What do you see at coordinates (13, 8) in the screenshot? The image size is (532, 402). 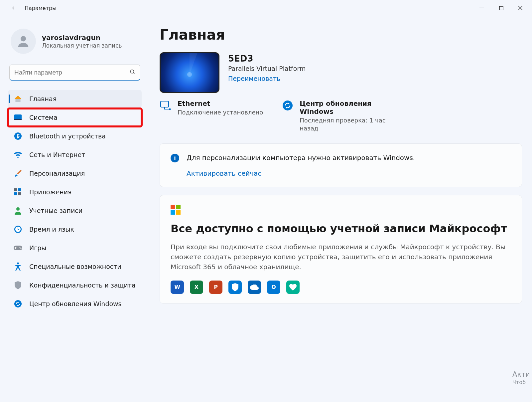 I see `back-button` at bounding box center [13, 8].